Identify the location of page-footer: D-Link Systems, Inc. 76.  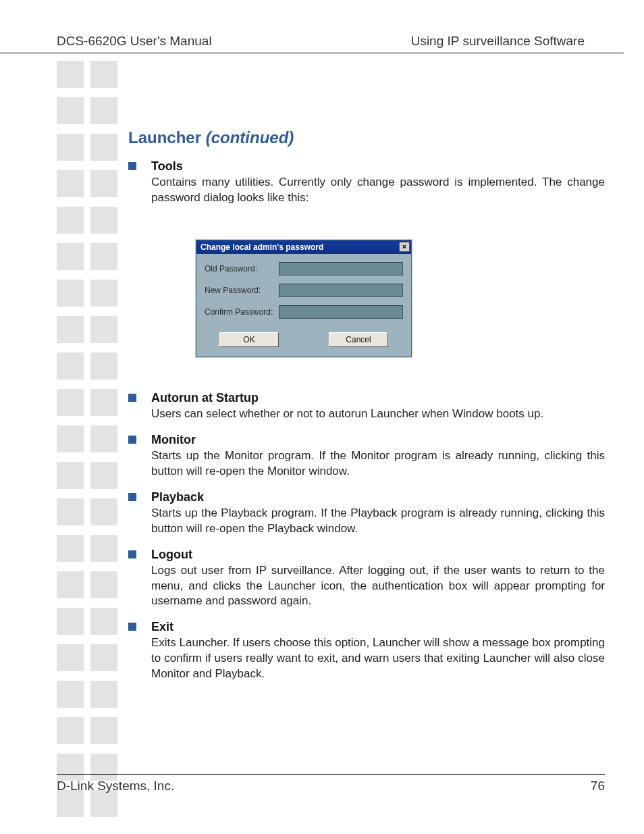
(331, 783).